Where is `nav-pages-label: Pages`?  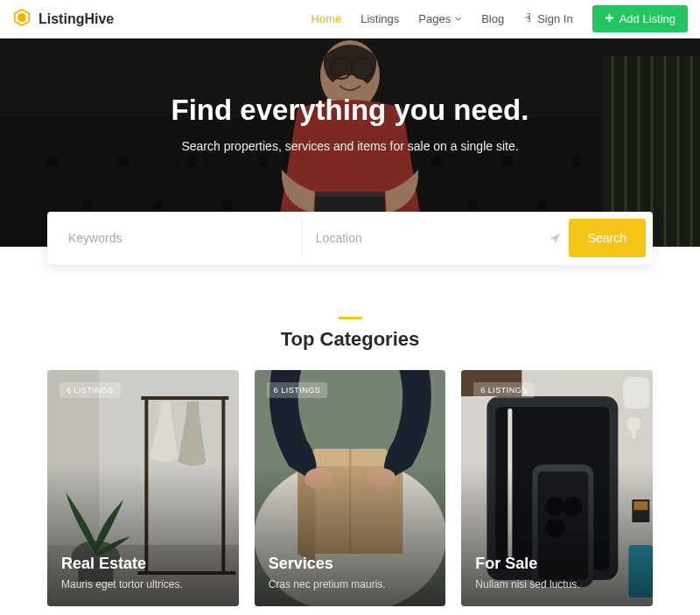 nav-pages-label: Pages is located at coordinates (434, 19).